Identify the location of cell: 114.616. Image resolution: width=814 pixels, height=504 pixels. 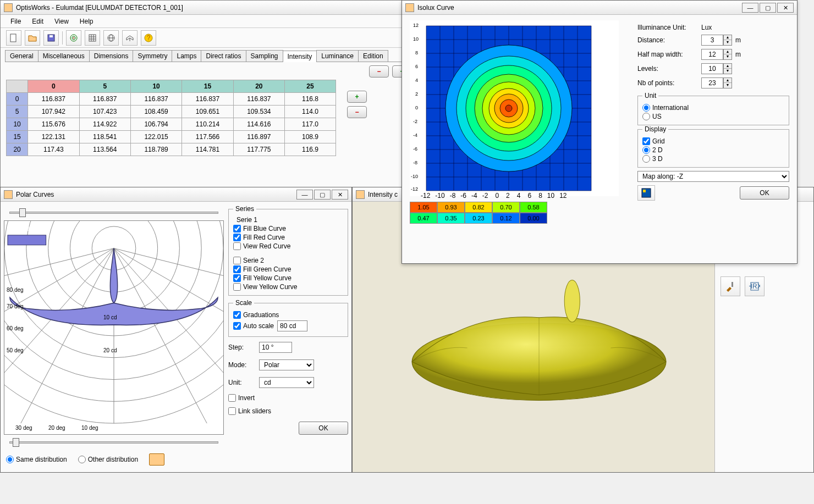
(258, 124).